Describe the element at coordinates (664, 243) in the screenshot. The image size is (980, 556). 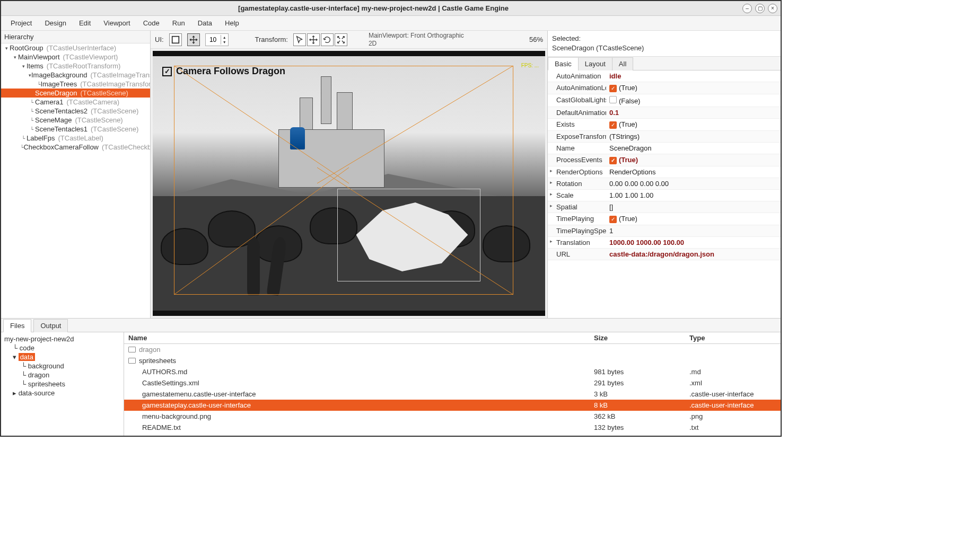
I see `property-row: ▸Translation1000.00 1000.00 100.00` at that location.